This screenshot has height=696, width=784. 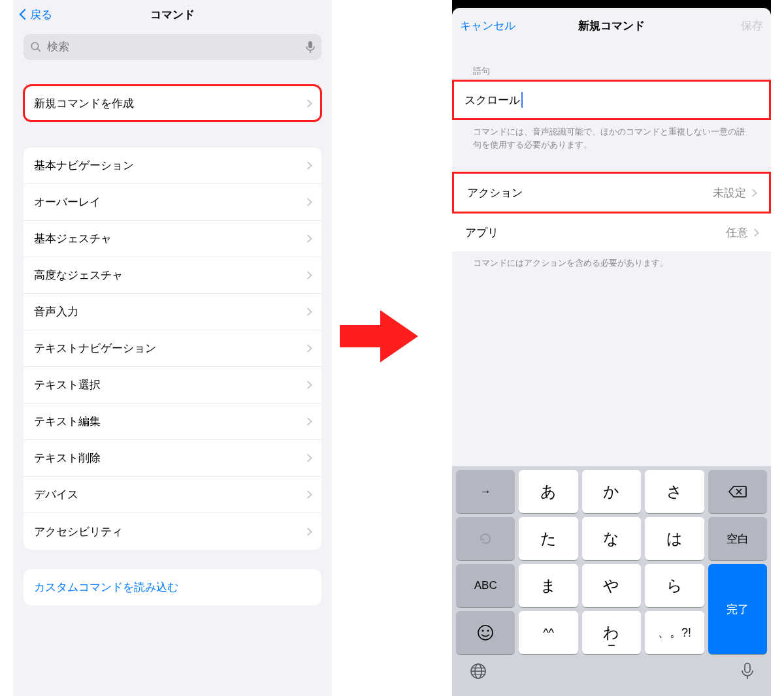 I want to click on key-emoji, so click(x=485, y=633).